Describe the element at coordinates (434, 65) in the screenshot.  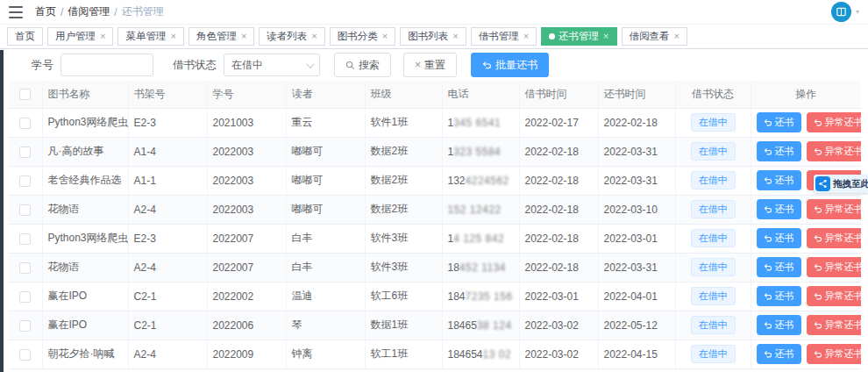
I see `filter-bar: 学号 借书状态 在借中 搜索 × 重置 批量还书` at that location.